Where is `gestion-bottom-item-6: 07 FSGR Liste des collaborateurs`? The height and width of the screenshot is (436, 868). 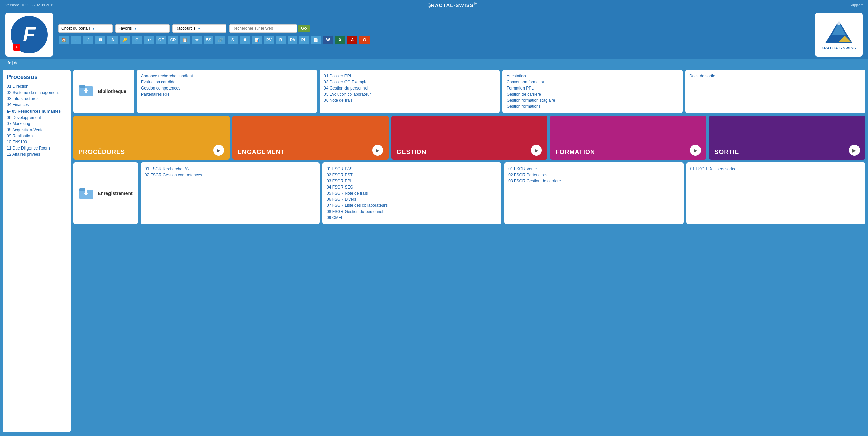
gestion-bottom-item-6: 07 FSGR Liste des collaborateurs is located at coordinates (412, 205).